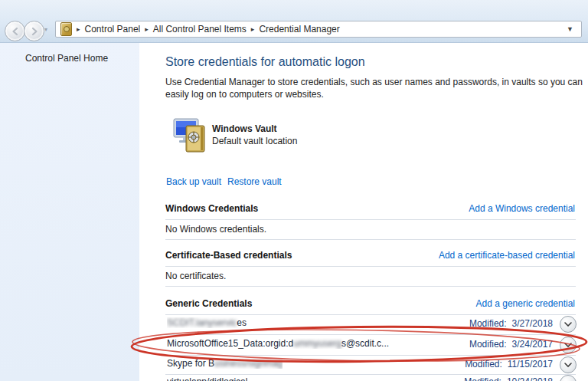 The height and width of the screenshot is (381, 588). I want to click on windows-vault-icon, so click(191, 136).